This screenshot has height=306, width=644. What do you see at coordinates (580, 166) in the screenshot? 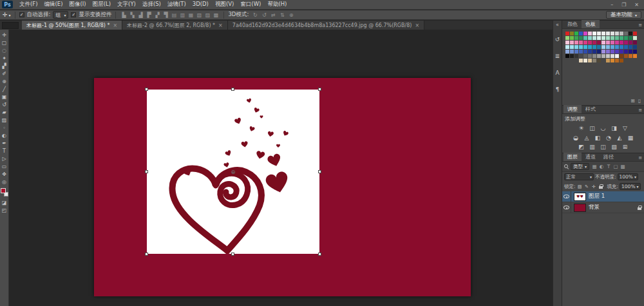
I see `layer-filter-dropdown: 类型▾` at bounding box center [580, 166].